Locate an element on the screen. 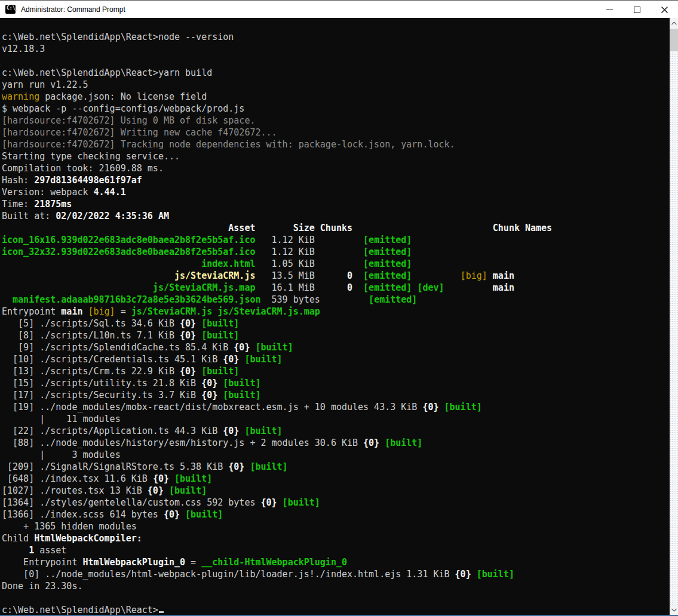 The width and height of the screenshot is (678, 616). scroll-down-button is located at coordinates (674, 610).